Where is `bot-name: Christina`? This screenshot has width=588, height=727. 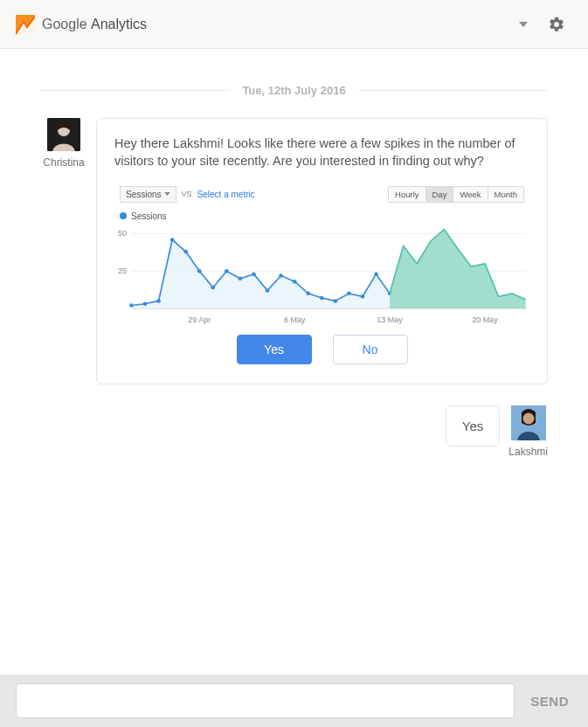
bot-name: Christina is located at coordinates (63, 163).